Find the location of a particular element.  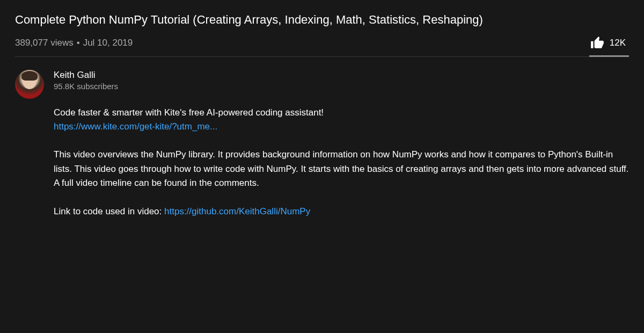

like-bar-accent is located at coordinates (609, 56).